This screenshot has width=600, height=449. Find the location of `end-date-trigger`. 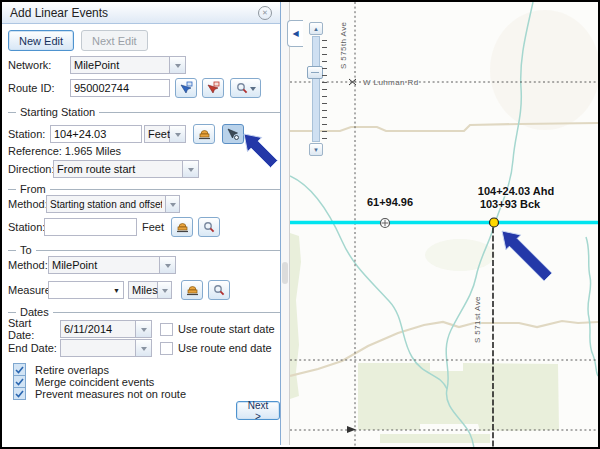

end-date-trigger is located at coordinates (144, 348).